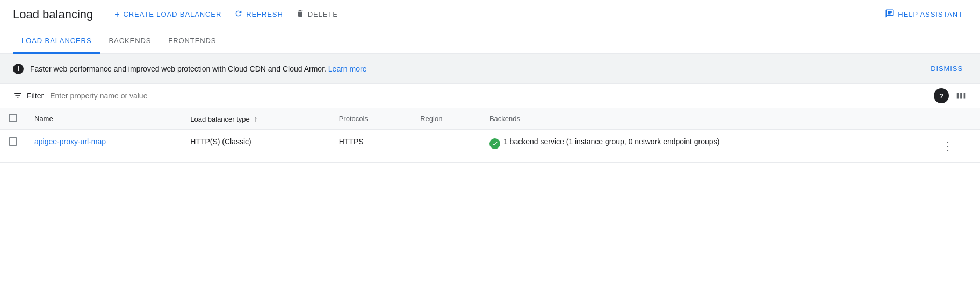 The image size is (980, 282). Describe the element at coordinates (490, 41) in the screenshot. I see `tabs-bar: LOAD BALANCERS BACKENDS FRONTENDS` at that location.